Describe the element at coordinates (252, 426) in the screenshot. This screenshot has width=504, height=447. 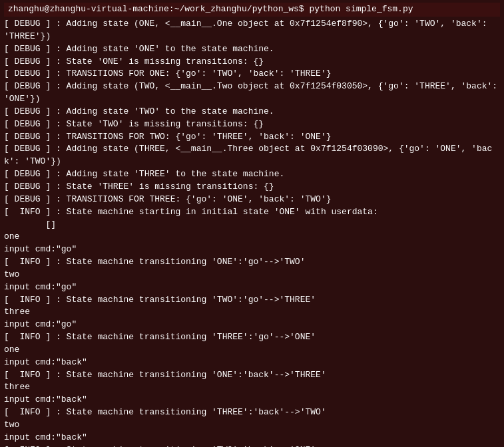
I see `line-30: two` at that location.